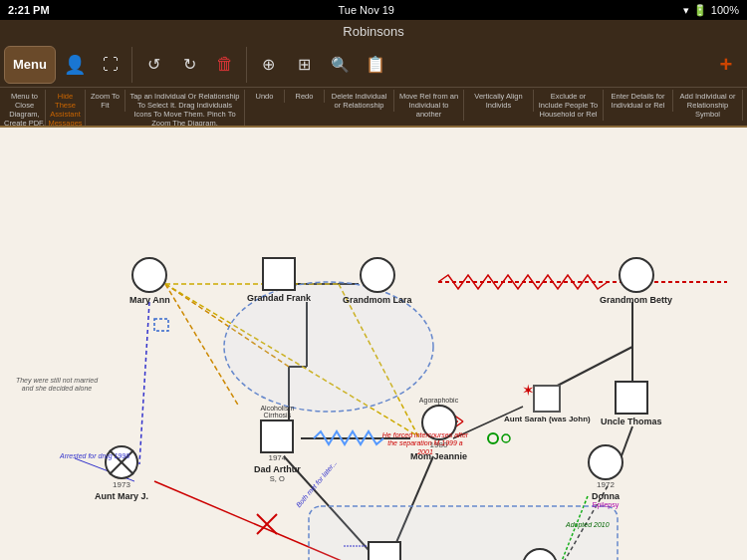  I want to click on donna-year: 1972, so click(606, 484).